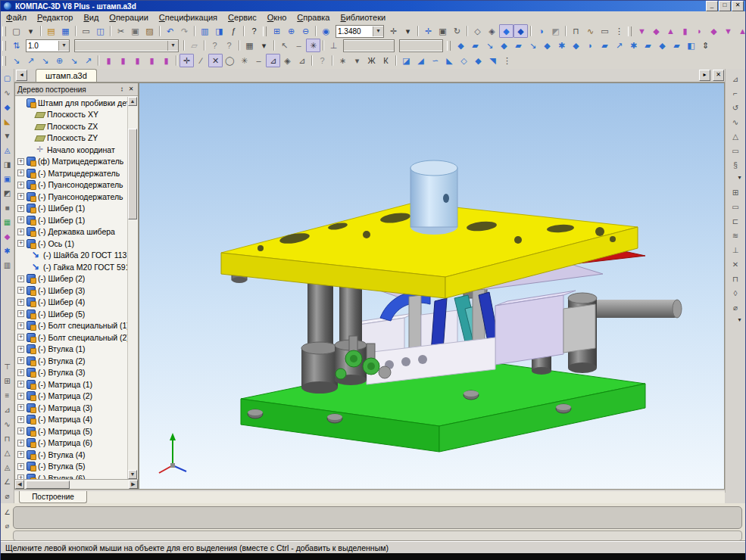 Image resolution: width=746 pixels, height=560 pixels. What do you see at coordinates (72, 397) in the screenshot?
I see `tree-item: (-) Матрица (2)` at bounding box center [72, 397].